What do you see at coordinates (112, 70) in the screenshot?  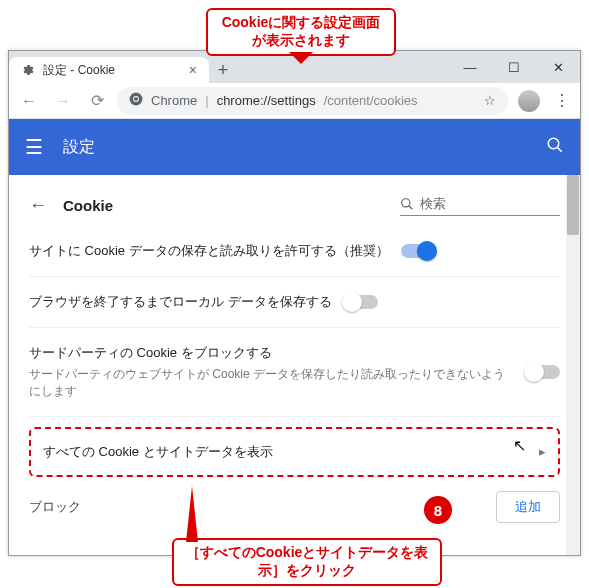 I see `tab-title: 設定 - Cookie` at bounding box center [112, 70].